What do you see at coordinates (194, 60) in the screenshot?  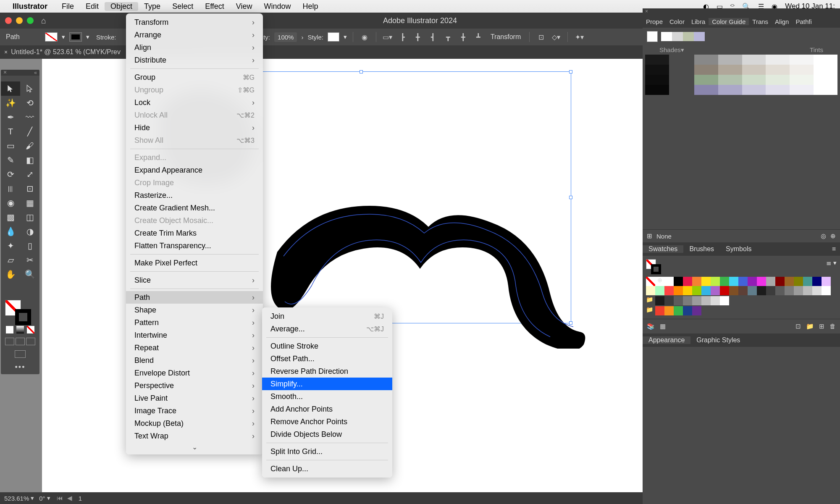 I see `menu-item: Distribute›` at bounding box center [194, 60].